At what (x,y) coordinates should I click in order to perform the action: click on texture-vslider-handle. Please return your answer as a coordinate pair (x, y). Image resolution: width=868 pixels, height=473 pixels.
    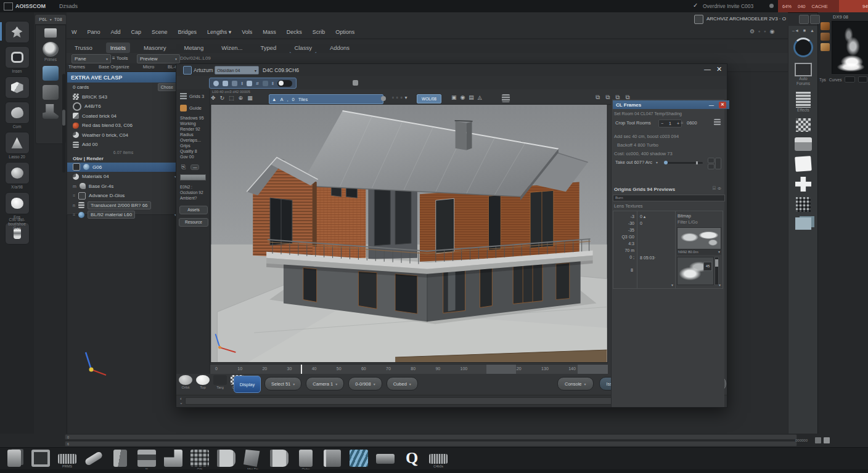
    Looking at the image, I should click on (716, 263).